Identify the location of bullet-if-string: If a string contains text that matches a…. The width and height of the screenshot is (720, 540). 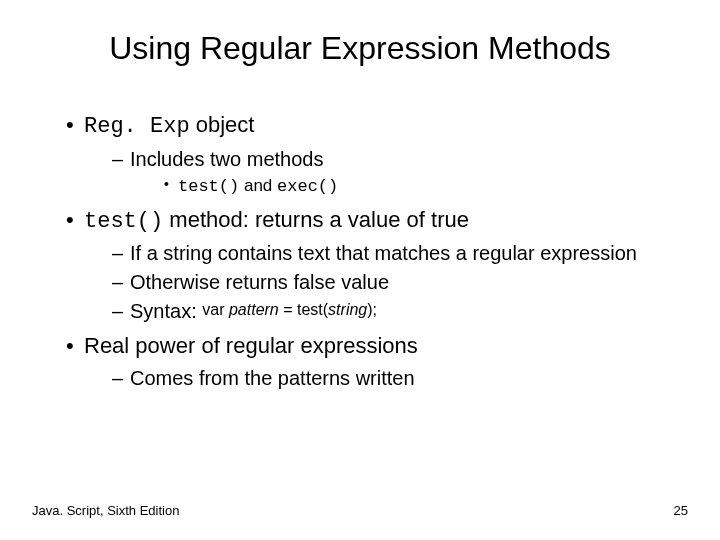
(392, 254).